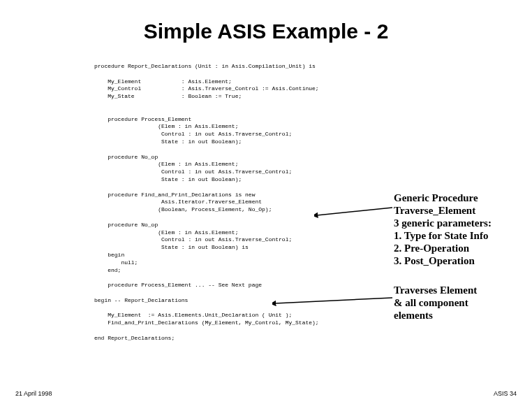 The width and height of the screenshot is (532, 411). Describe the element at coordinates (34, 394) in the screenshot. I see `footer-date: 21 April 1998` at that location.